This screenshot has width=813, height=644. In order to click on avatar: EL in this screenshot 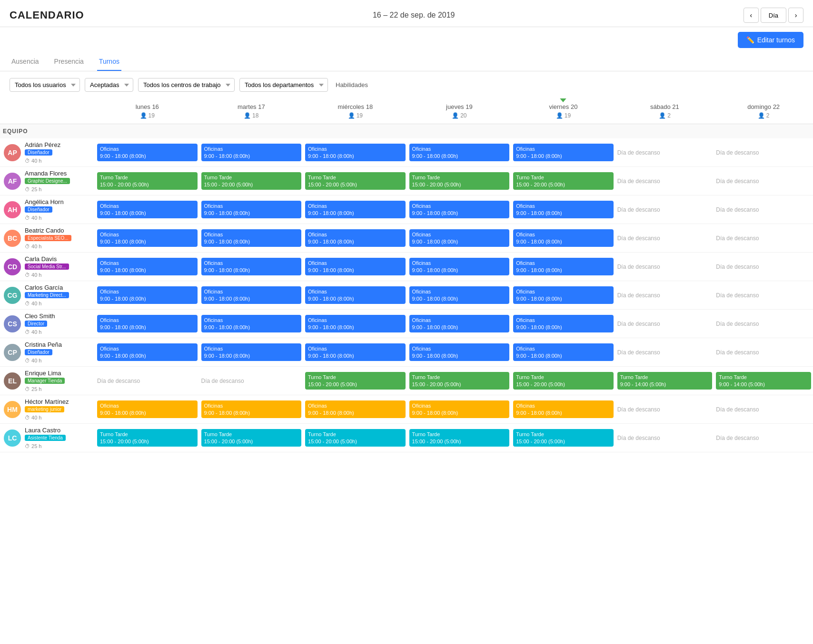, I will do `click(12, 381)`.